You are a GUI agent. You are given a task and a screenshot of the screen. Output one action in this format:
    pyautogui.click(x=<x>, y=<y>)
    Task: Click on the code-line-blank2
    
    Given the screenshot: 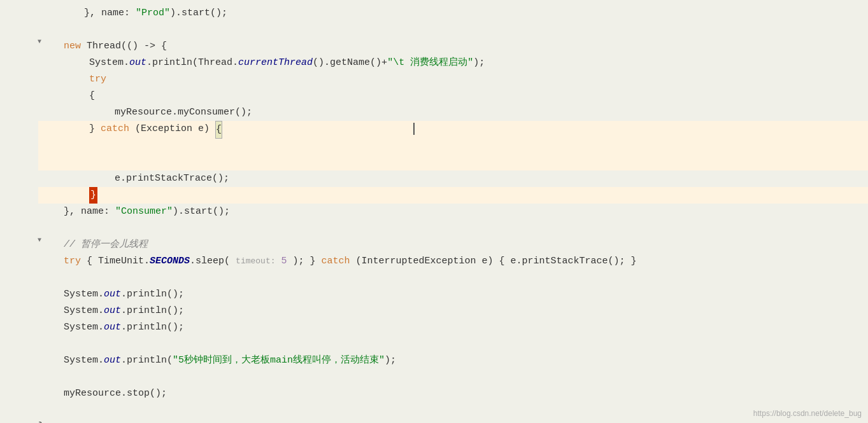 What is the action you would take?
    pyautogui.click(x=453, y=228)
    